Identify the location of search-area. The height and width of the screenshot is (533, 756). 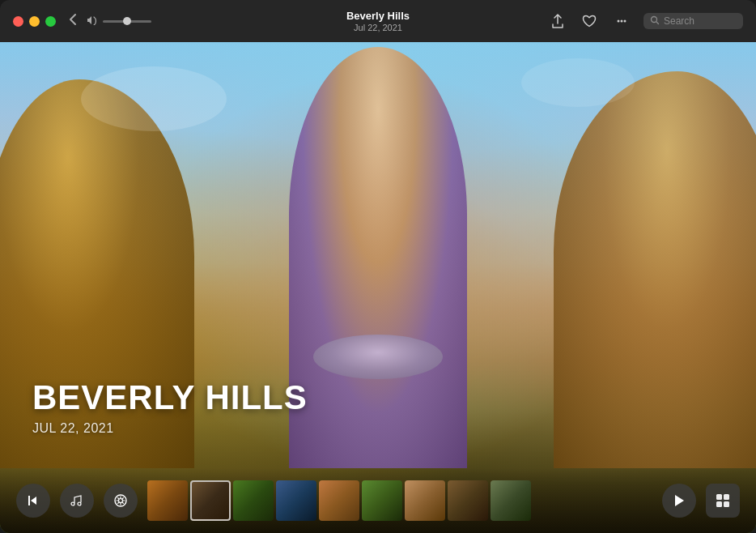
(693, 21).